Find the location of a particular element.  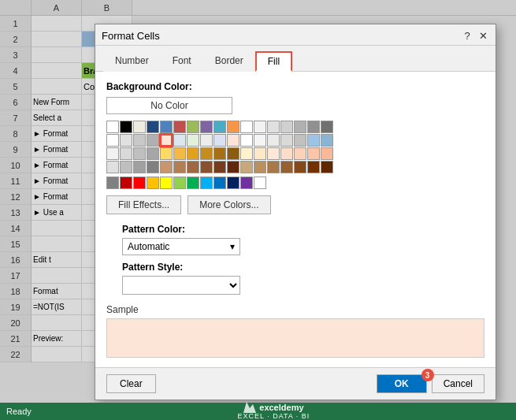

color-palette is located at coordinates (228, 154).